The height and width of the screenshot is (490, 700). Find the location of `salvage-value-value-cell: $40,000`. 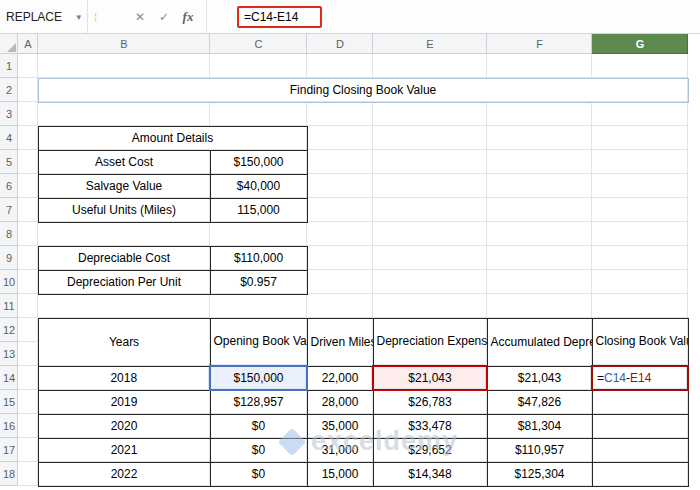

salvage-value-value-cell: $40,000 is located at coordinates (258, 186).